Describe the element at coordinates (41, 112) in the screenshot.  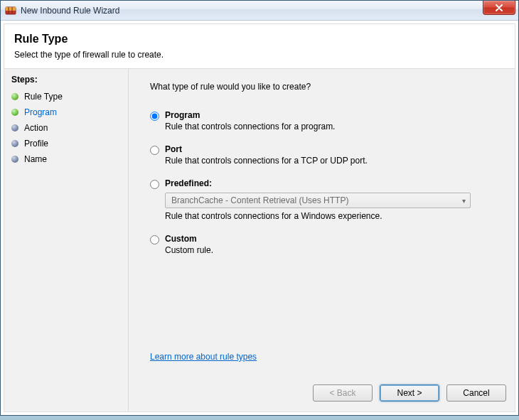
I see `step-label: Program` at that location.